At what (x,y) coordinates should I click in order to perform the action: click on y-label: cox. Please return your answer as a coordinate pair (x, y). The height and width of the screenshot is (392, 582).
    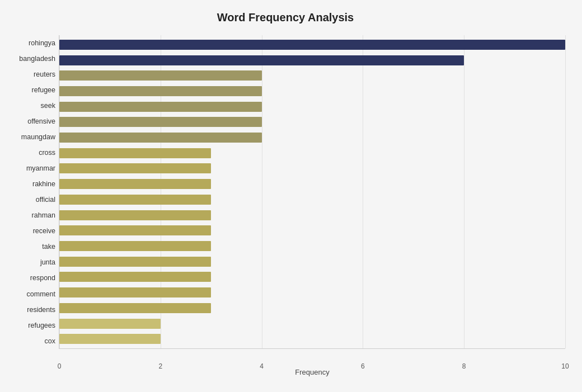
    Looking at the image, I should click on (30, 341).